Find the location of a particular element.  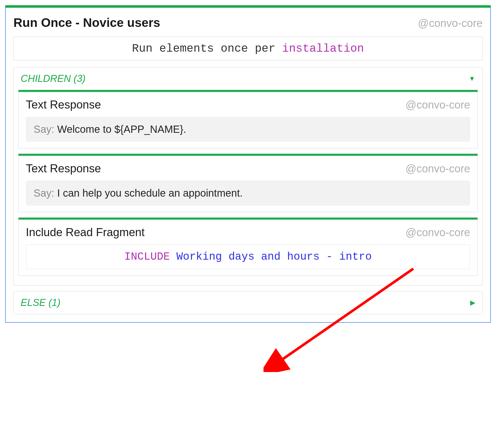

card-title: Include Read Fragment is located at coordinates (85, 232).